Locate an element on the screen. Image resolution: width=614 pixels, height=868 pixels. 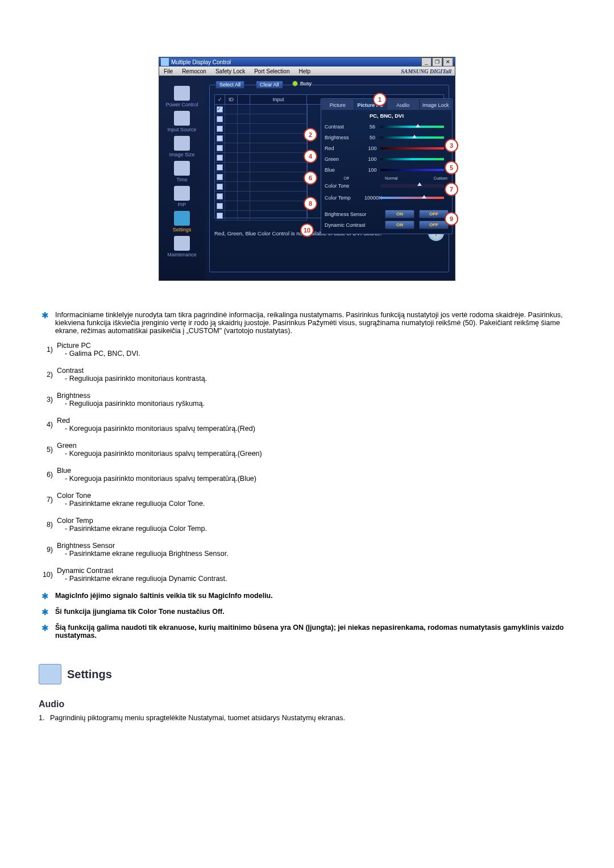
busy-icon is located at coordinates (295, 84).